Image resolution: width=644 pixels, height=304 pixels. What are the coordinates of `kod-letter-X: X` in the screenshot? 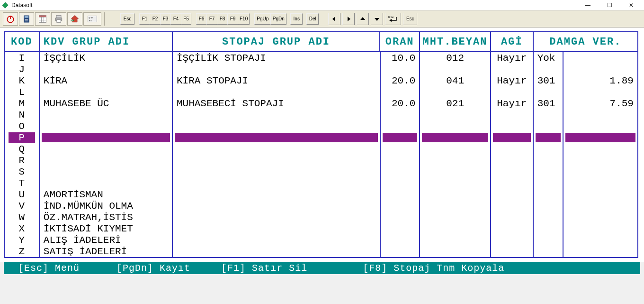 It's located at (22, 229).